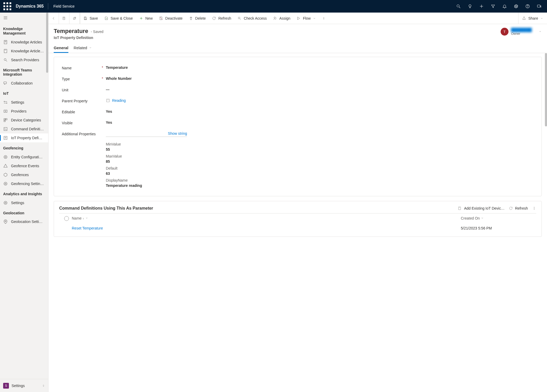  What do you see at coordinates (282, 18) in the screenshot?
I see `assign-button: Assign` at bounding box center [282, 18].